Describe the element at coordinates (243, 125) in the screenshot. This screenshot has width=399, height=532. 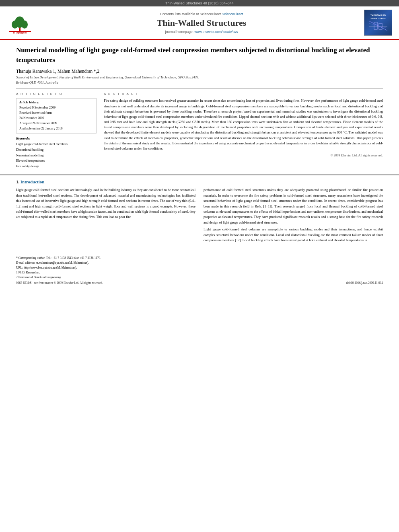
I see `abstract-text: Fire safety design of building structure…` at that location.